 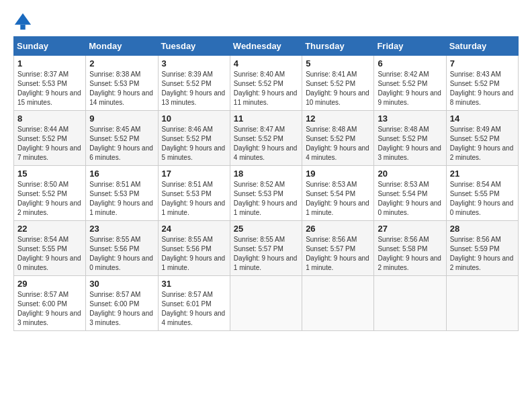 I want to click on calendar-cell: 23Sunrise: 8:55 AM Sunset: 5:56 PM Dayli…, so click(x=122, y=248).